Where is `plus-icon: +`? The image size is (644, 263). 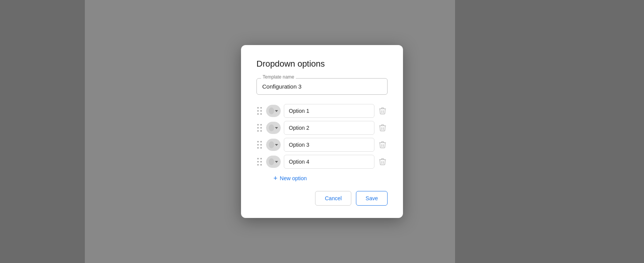 plus-icon: + is located at coordinates (275, 178).